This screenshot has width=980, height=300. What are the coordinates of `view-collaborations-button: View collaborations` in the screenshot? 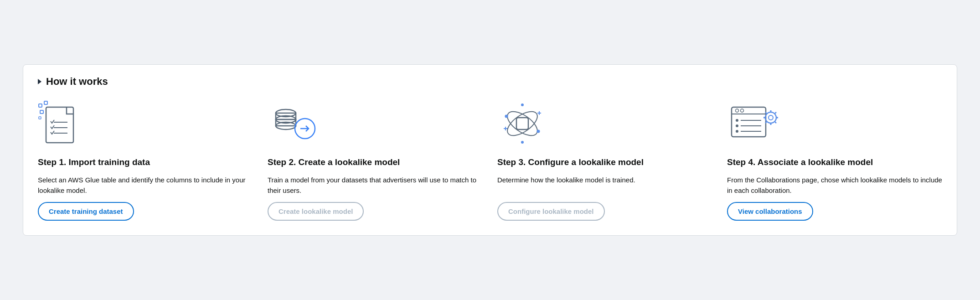 It's located at (770, 212).